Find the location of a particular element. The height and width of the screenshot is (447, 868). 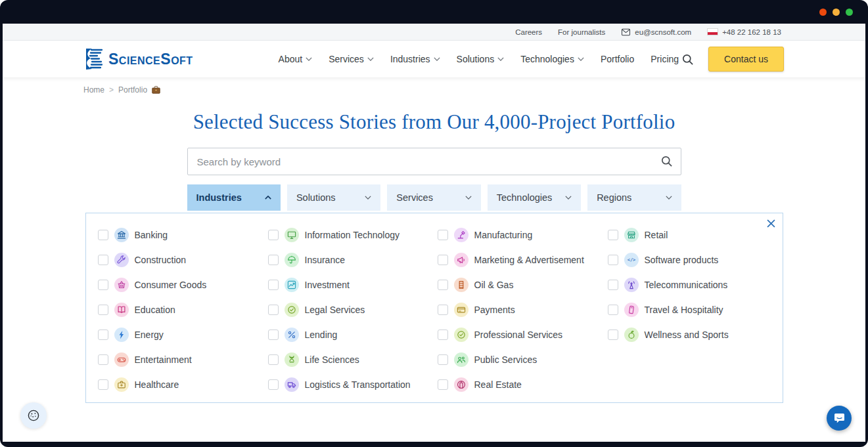

check-seal-icon is located at coordinates (461, 335).